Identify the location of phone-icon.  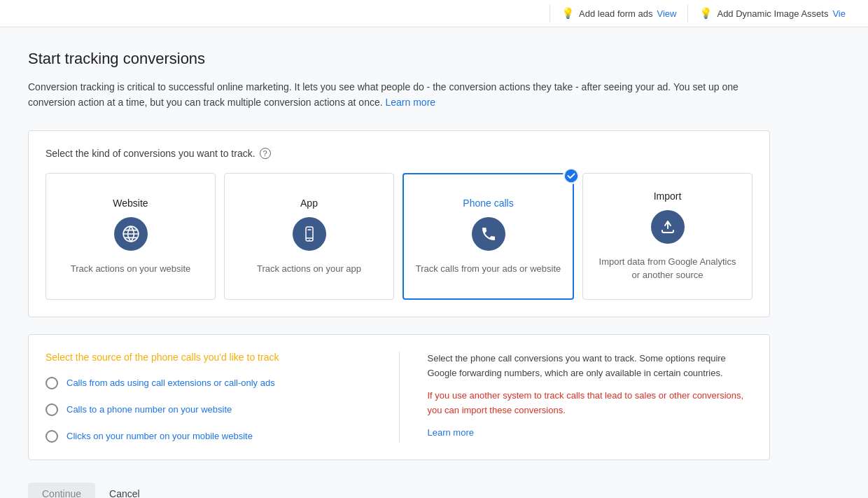
(489, 234).